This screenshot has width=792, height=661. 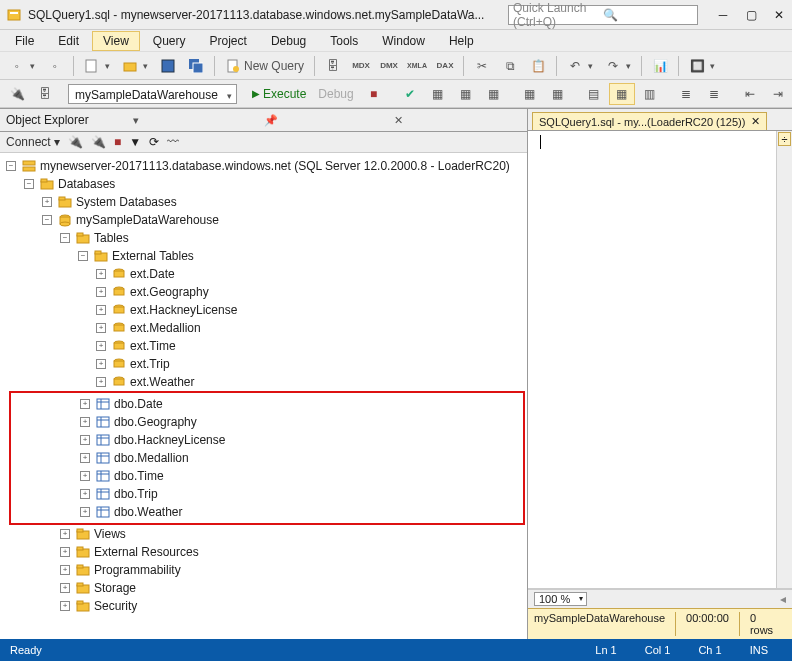 What do you see at coordinates (779, 15) in the screenshot?
I see `close-button: ✕` at bounding box center [779, 15].